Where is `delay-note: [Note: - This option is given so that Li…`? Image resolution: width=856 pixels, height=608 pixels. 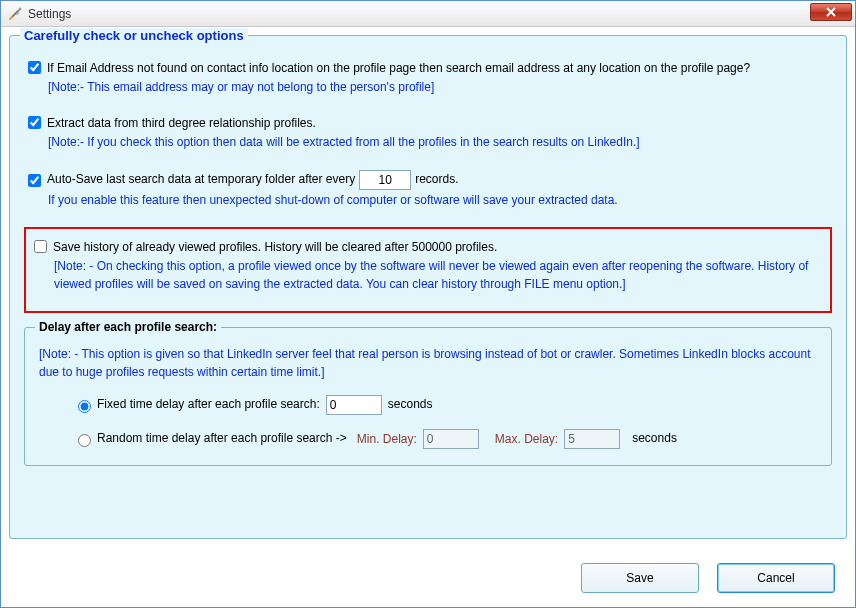 delay-note: [Note: - This option is given so that Li… is located at coordinates (428, 364).